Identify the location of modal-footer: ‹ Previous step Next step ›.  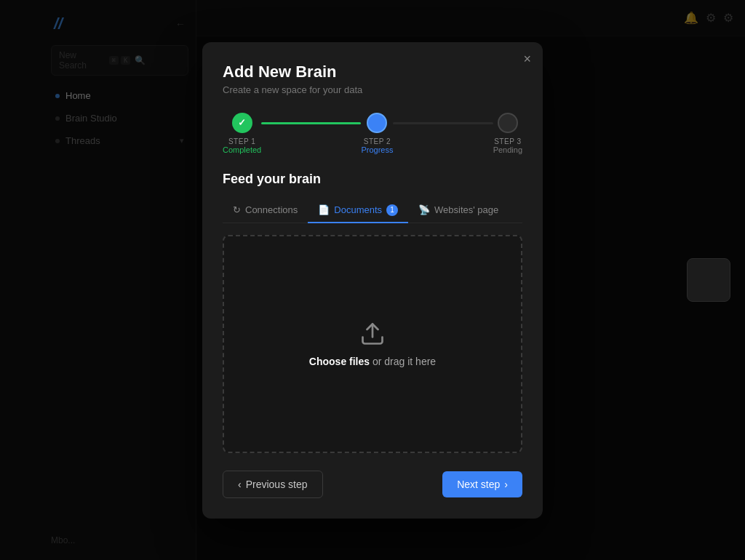
(372, 484).